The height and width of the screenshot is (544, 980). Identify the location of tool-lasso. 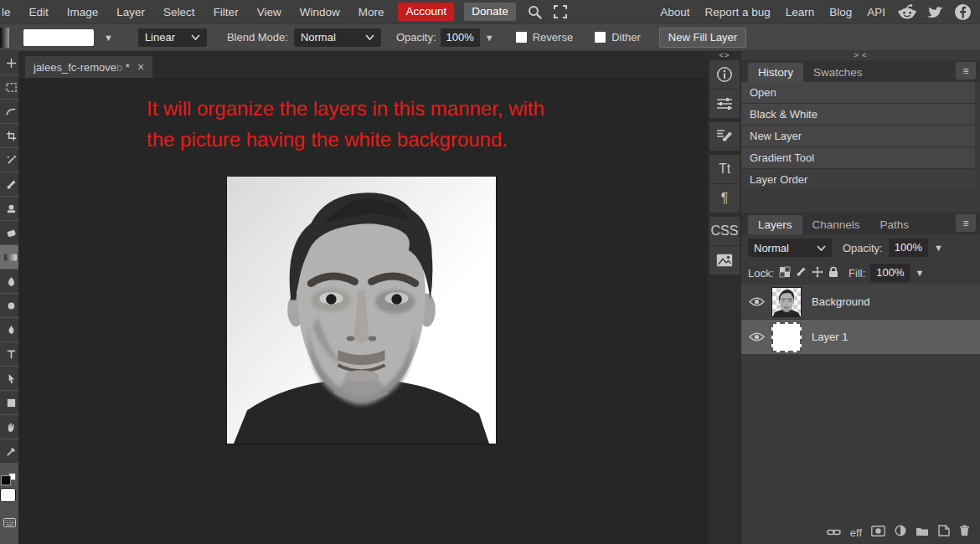
(9, 111).